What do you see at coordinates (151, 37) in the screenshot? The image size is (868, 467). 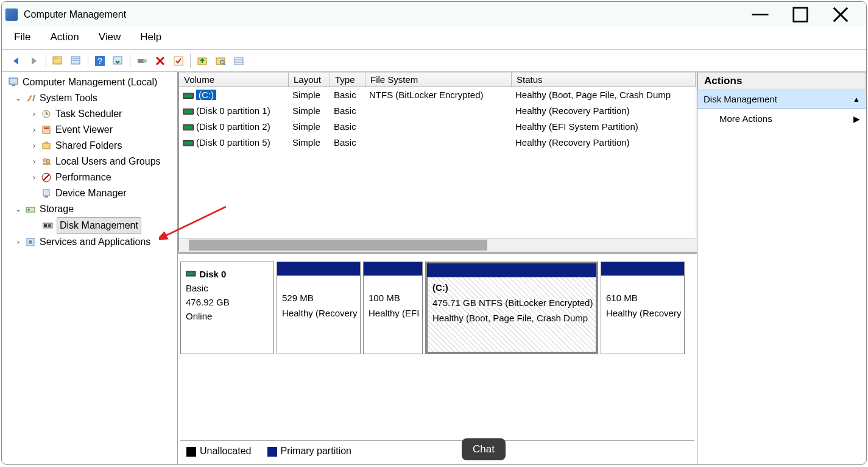 I see `menu-help: Help` at bounding box center [151, 37].